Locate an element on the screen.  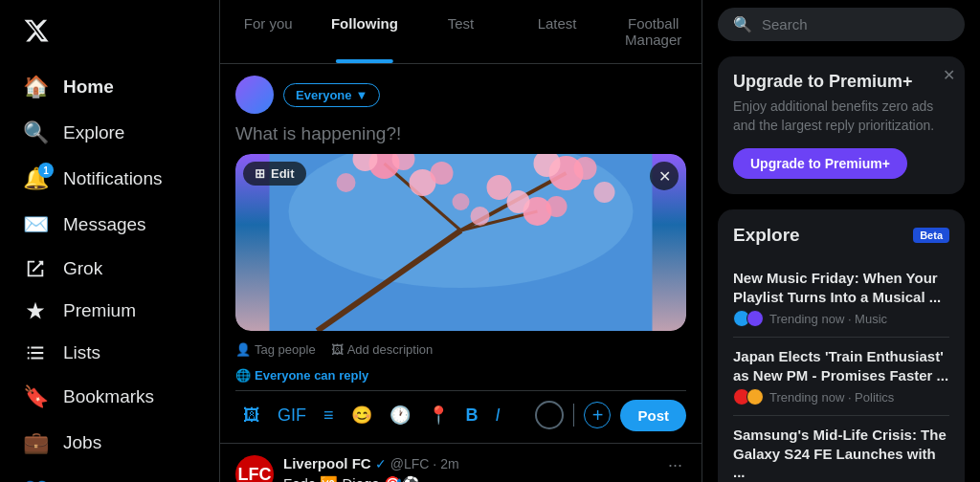
list-icon: ≡ is located at coordinates (329, 415).